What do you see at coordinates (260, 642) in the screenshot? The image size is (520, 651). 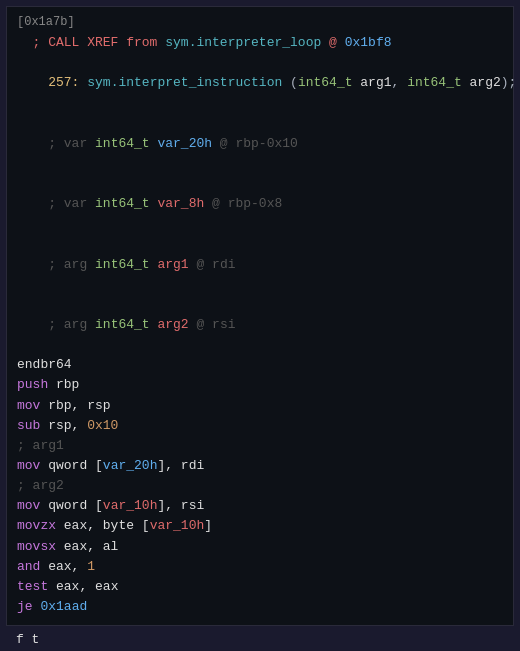 I see `flow-panel: f t 0x1a9d [oc] mov rax, qword [var_0h] …` at bounding box center [260, 642].